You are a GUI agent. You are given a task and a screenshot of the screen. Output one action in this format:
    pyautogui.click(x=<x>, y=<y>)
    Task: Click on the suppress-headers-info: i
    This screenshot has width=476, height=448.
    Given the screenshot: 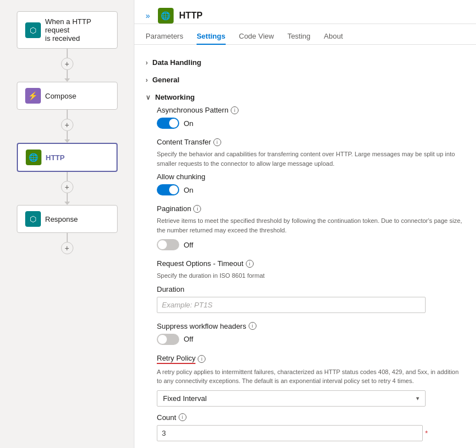 What is the action you would take?
    pyautogui.click(x=253, y=326)
    